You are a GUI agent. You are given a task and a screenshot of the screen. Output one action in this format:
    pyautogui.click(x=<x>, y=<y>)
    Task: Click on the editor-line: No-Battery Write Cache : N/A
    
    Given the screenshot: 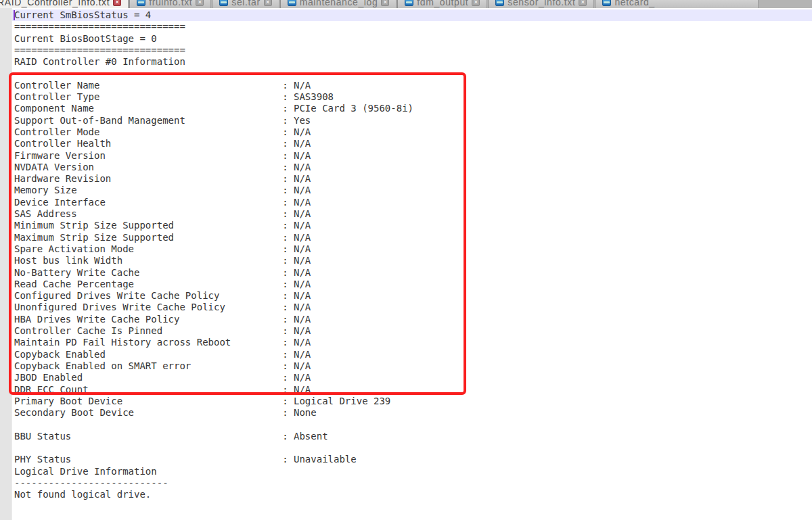 What is the action you would take?
    pyautogui.click(x=413, y=273)
    